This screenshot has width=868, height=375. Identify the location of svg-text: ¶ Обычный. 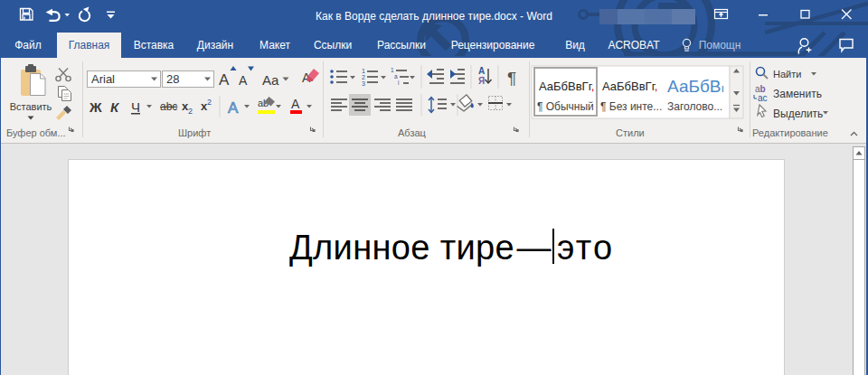
(566, 107).